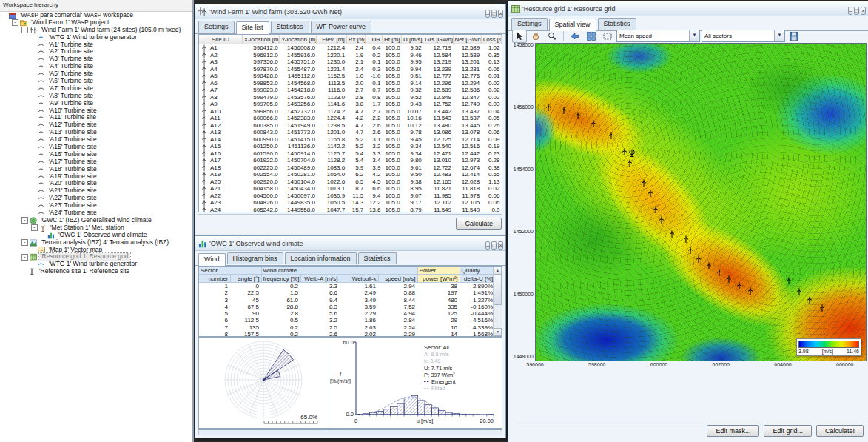  I want to click on column-header: delta-U [%], so click(477, 278).